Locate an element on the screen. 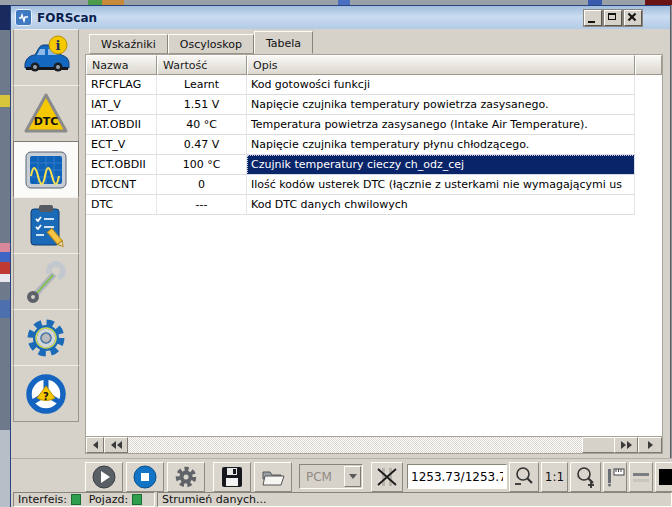 The image size is (672, 507). cell-name: DTC is located at coordinates (122, 205).